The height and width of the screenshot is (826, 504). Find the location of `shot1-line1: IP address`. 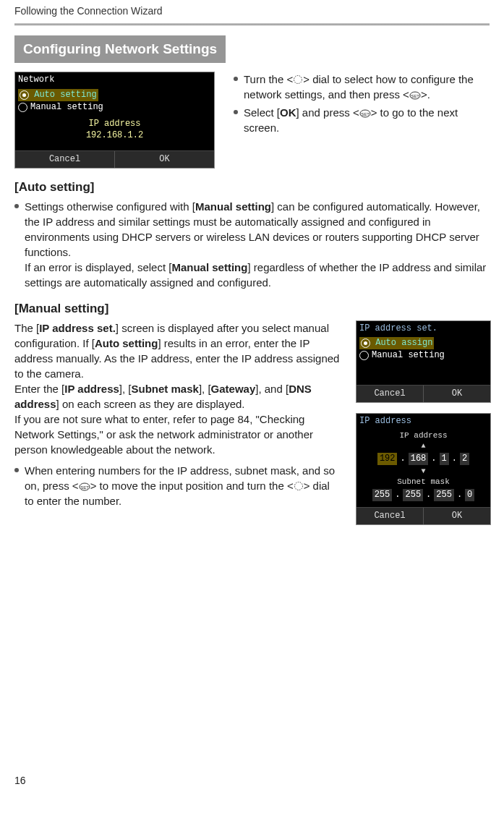

shot1-line1: IP address is located at coordinates (114, 124).